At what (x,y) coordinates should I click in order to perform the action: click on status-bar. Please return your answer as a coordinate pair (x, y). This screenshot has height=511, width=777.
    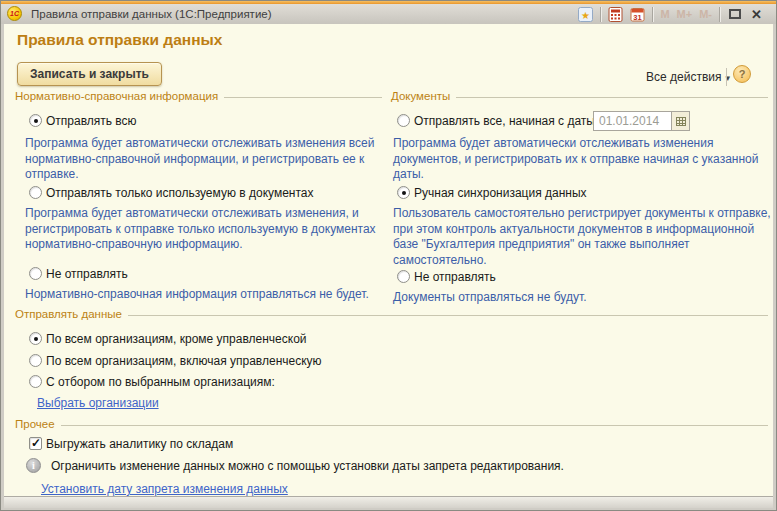
    Looking at the image, I should click on (388, 502).